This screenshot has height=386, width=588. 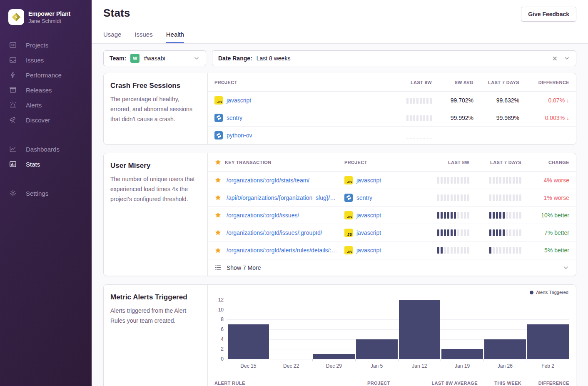 I want to click on last7-value: 99.632%, so click(x=508, y=100).